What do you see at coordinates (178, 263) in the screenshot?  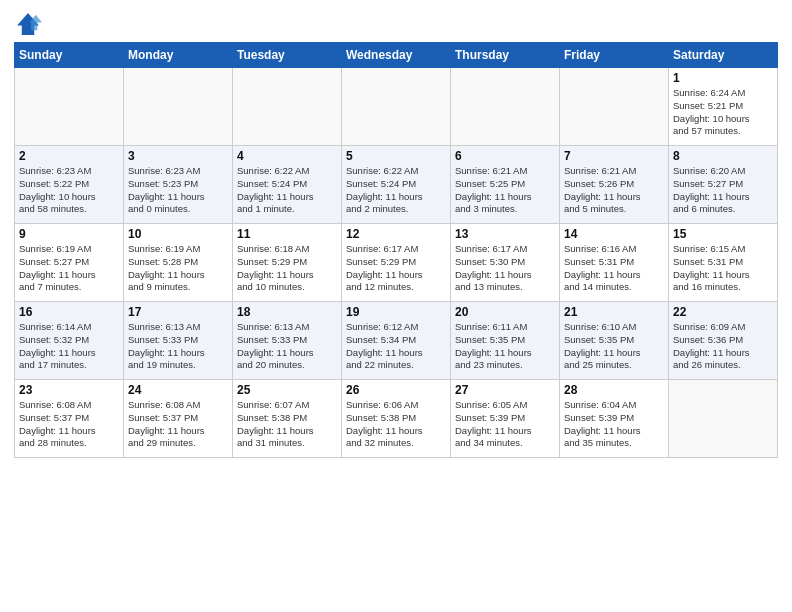 I see `calendar-cell: 10Sunrise: 6:19 AM Sunset: 5:28 PM Dayli…` at bounding box center [178, 263].